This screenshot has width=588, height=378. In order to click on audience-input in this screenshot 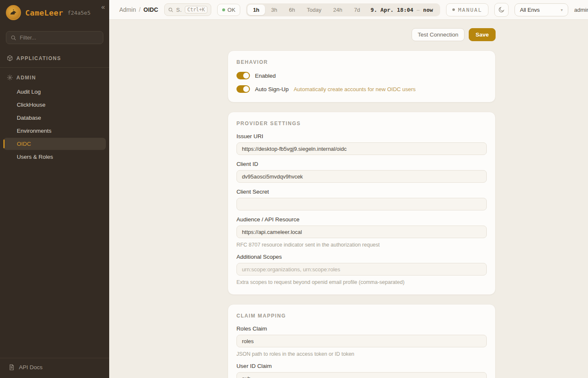, I will do `click(362, 232)`.